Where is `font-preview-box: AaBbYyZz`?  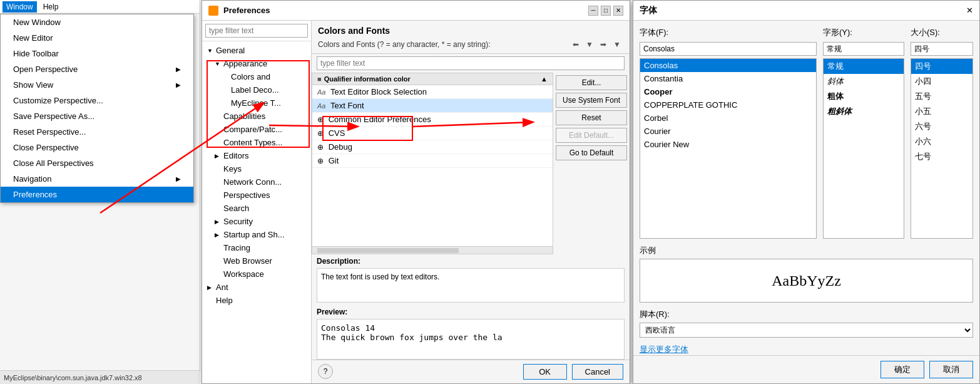
font-preview-box: AaBbYyZz is located at coordinates (806, 281).